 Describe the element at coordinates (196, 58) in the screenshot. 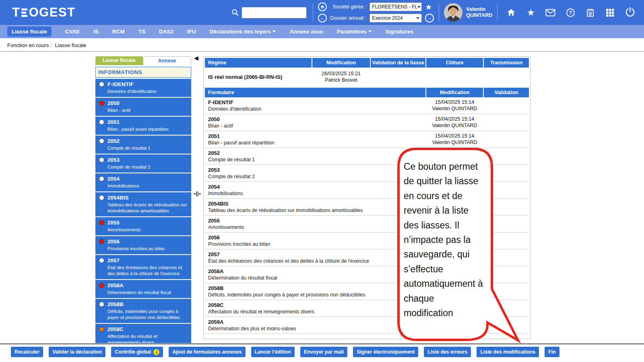

I see `collapse-sidebar-icon: ◀` at that location.